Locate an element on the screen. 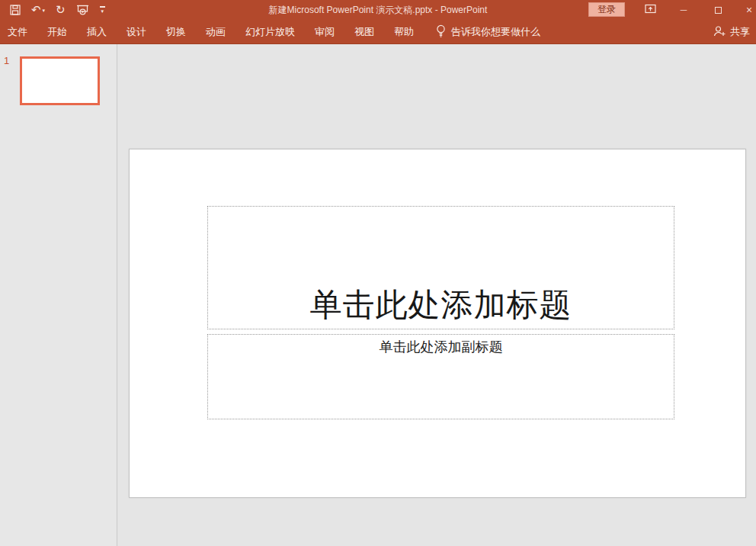 The image size is (756, 546). ribbon-display-options-button is located at coordinates (650, 10).